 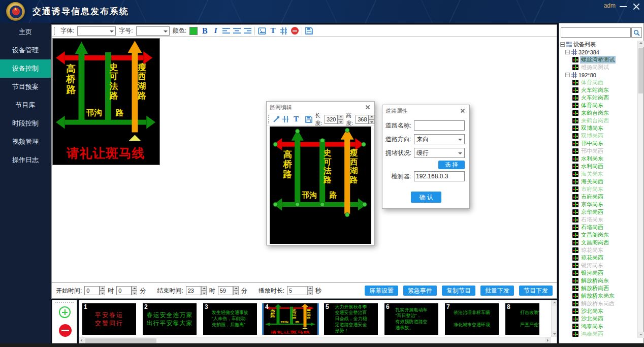 I want to click on duration-value: 5, so click(x=297, y=291).